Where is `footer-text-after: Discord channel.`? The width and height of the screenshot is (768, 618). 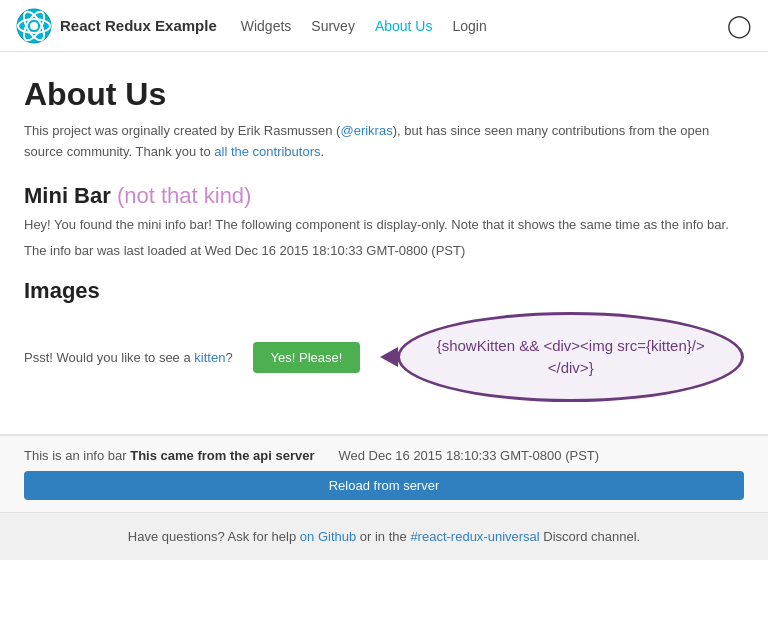
footer-text-after: Discord channel. is located at coordinates (590, 536).